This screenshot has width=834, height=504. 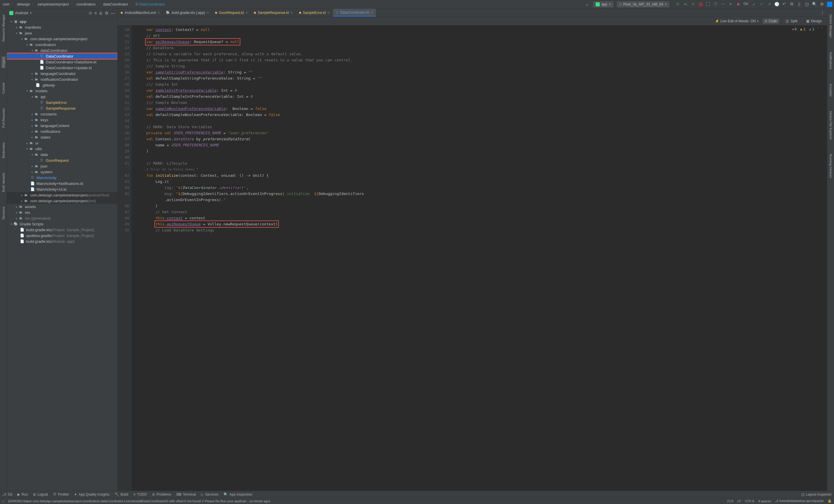 I want to click on git-branch: ⎇ tutorial/data/setup-api-requests, so click(x=799, y=501).